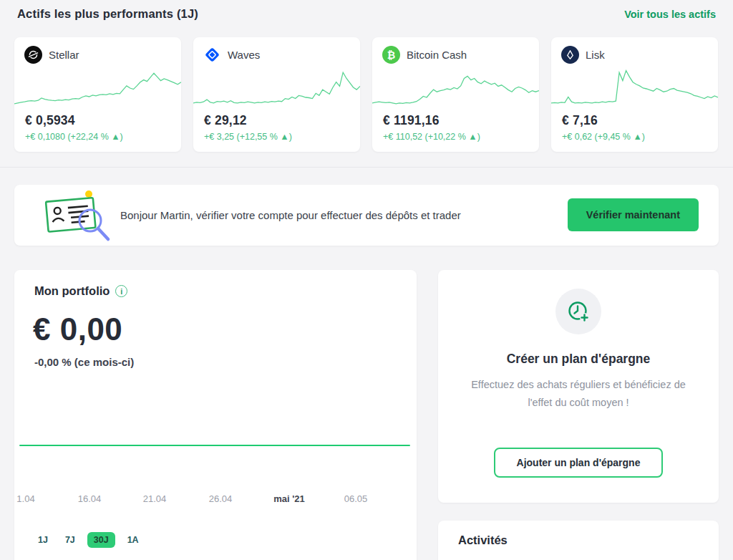 Image resolution: width=733 pixels, height=560 pixels. I want to click on asset-change: +€ 0,62 (+9,45 % ▲), so click(603, 137).